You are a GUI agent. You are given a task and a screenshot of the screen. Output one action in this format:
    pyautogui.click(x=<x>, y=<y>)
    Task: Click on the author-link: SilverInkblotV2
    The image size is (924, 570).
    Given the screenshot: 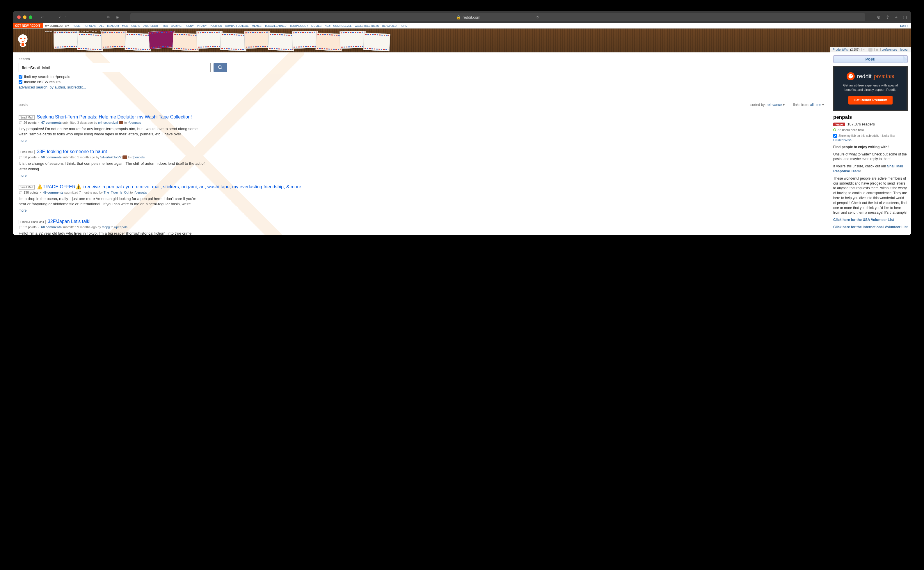 What is the action you would take?
    pyautogui.click(x=111, y=157)
    